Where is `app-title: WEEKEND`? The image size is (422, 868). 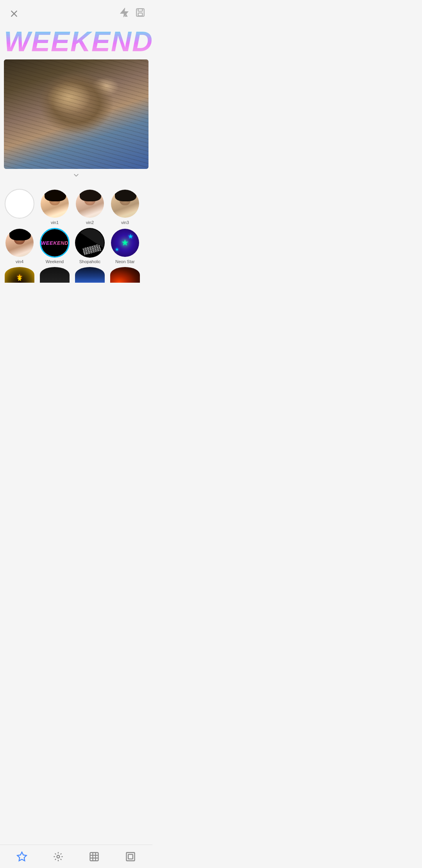 app-title: WEEKEND is located at coordinates (76, 43).